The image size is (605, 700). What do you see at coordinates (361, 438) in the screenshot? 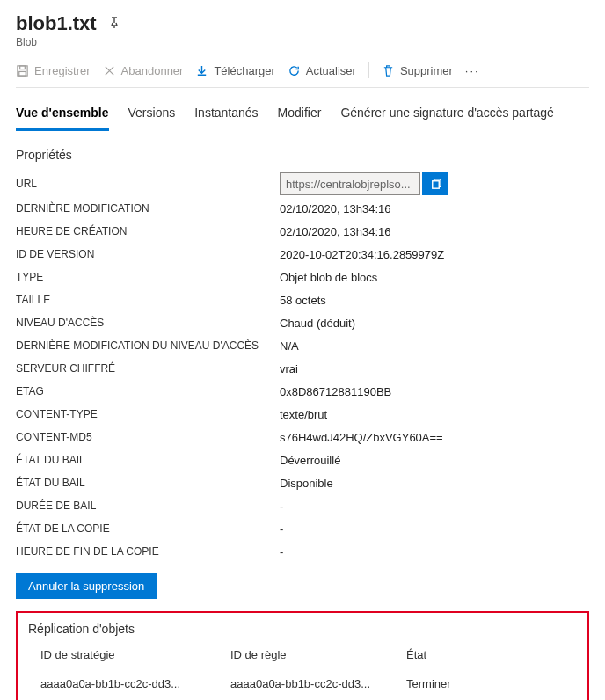
I see `content-md5-value: s76H4wdJ42HQ/ZbxVGY60A==` at bounding box center [361, 438].